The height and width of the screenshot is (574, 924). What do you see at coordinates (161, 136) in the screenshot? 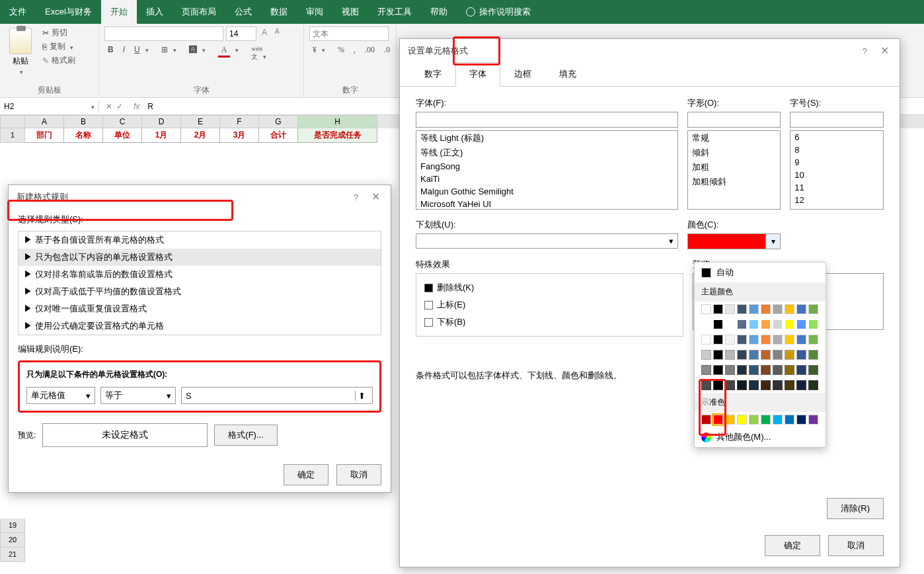
I see `cell: 1月` at bounding box center [161, 136].